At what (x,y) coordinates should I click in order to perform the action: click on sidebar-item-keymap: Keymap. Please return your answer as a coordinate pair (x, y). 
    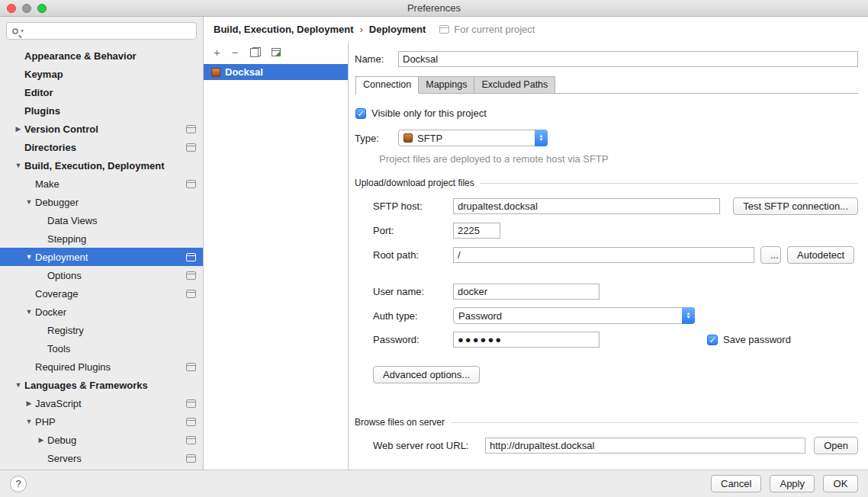
    Looking at the image, I should click on (101, 74).